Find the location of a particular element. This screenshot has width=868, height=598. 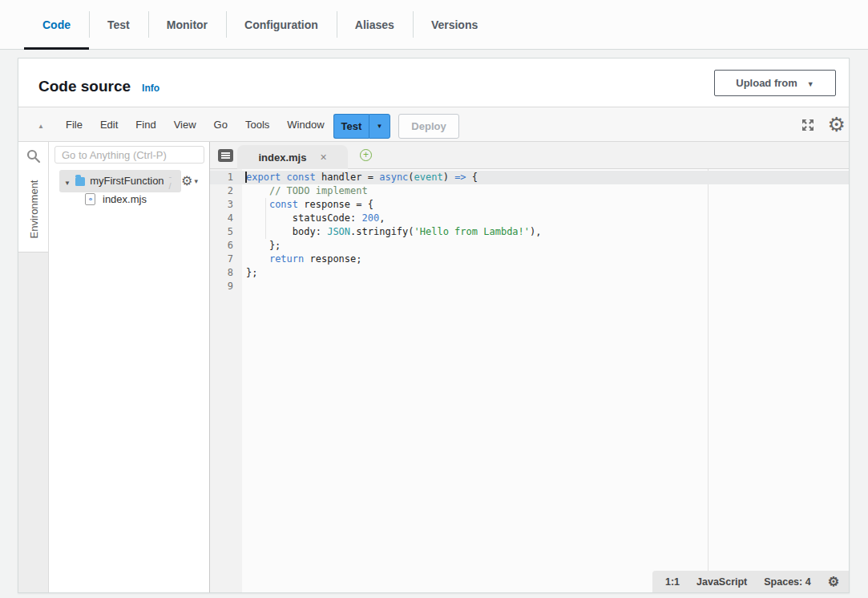

code-line: 6 }; is located at coordinates (529, 245).